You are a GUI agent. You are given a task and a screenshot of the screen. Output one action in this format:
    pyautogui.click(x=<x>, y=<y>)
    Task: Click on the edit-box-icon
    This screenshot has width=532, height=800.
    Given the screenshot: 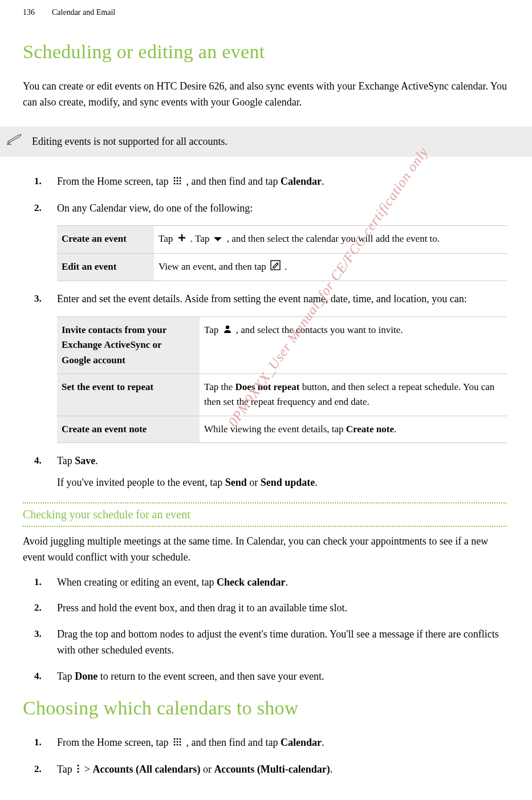 What is the action you would take?
    pyautogui.click(x=275, y=267)
    